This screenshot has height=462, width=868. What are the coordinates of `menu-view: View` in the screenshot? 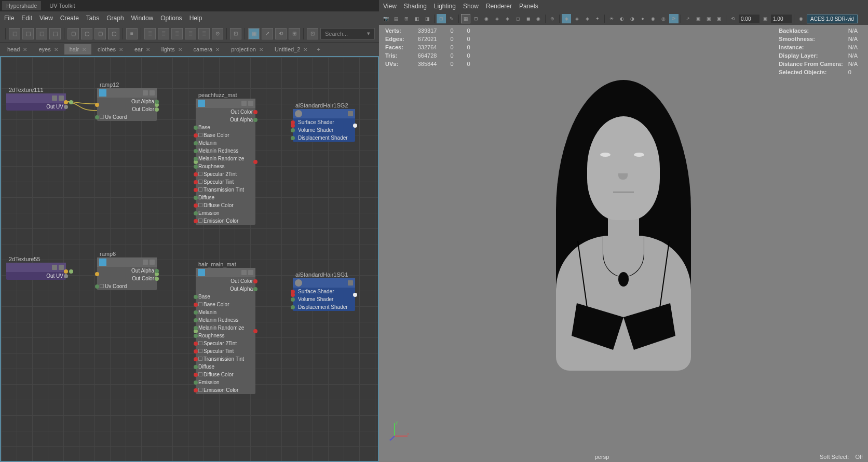 It's located at (46, 18).